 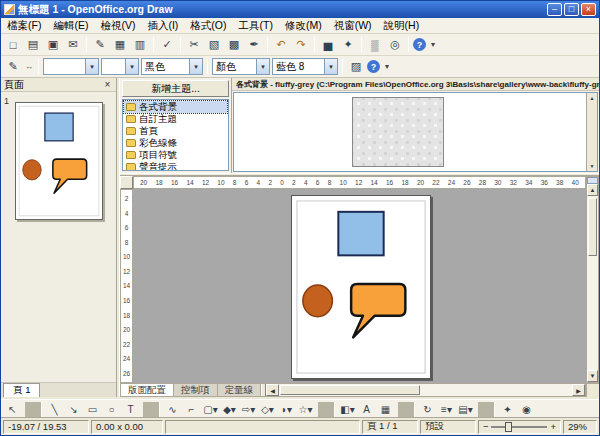 What do you see at coordinates (120, 66) in the screenshot?
I see `line-width-select: ▾` at bounding box center [120, 66].